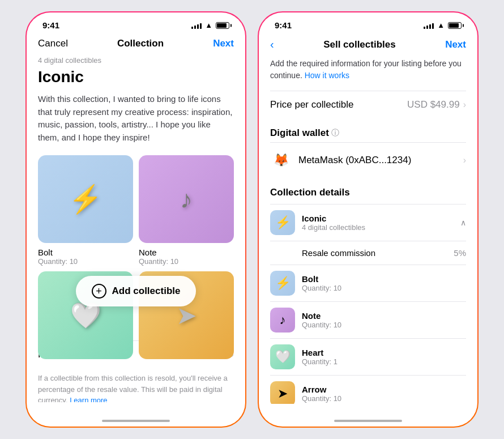 Image resolution: width=504 pixels, height=439 pixels. I want to click on wallet-left: 🦊 MetaMask (0xABC...1234), so click(341, 160).